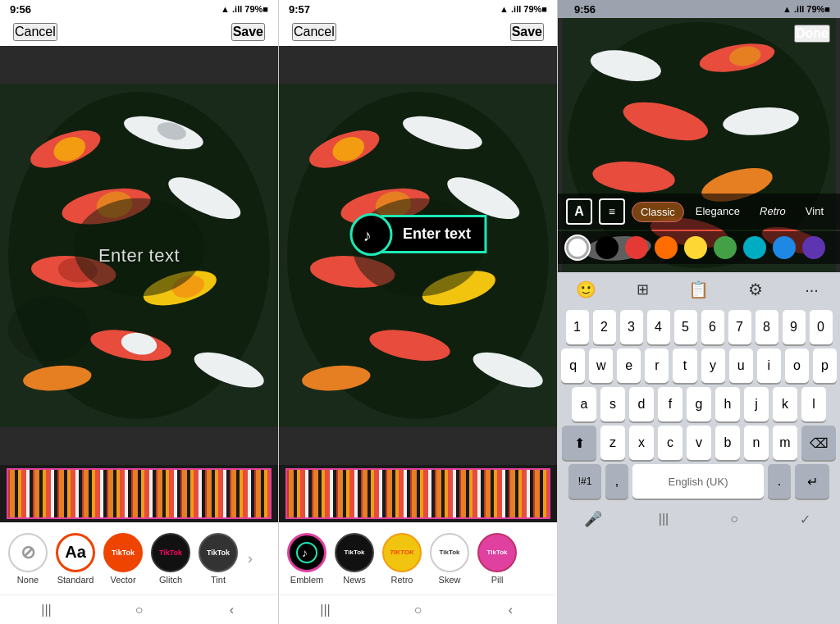 This screenshot has width=840, height=624. I want to click on sticker-none: ⊘ None, so click(28, 559).